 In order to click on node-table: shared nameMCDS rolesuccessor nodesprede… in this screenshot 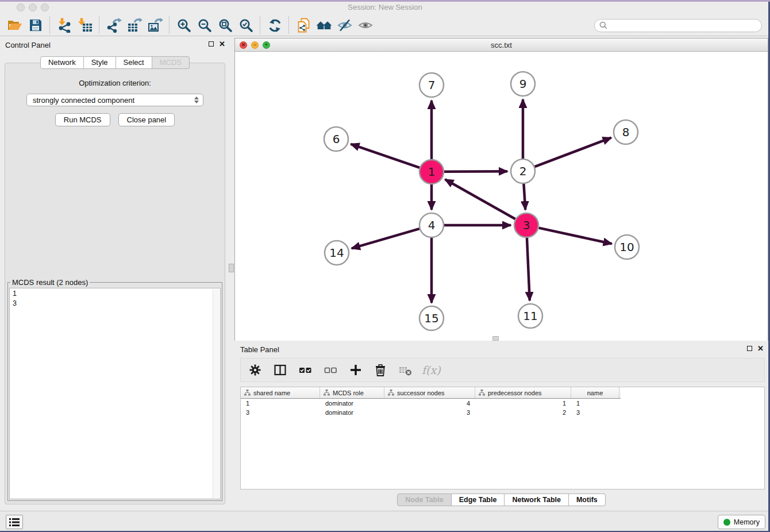, I will do `click(502, 438)`.